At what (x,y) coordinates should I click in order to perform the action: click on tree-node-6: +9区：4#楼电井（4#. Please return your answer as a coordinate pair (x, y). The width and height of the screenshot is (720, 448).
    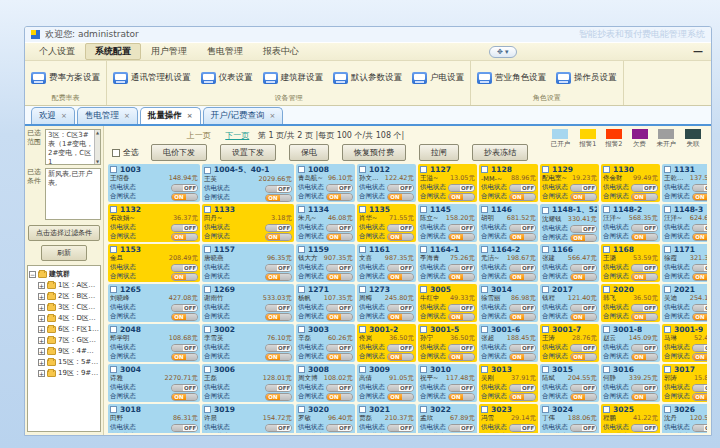
    Looking at the image, I should click on (64, 351).